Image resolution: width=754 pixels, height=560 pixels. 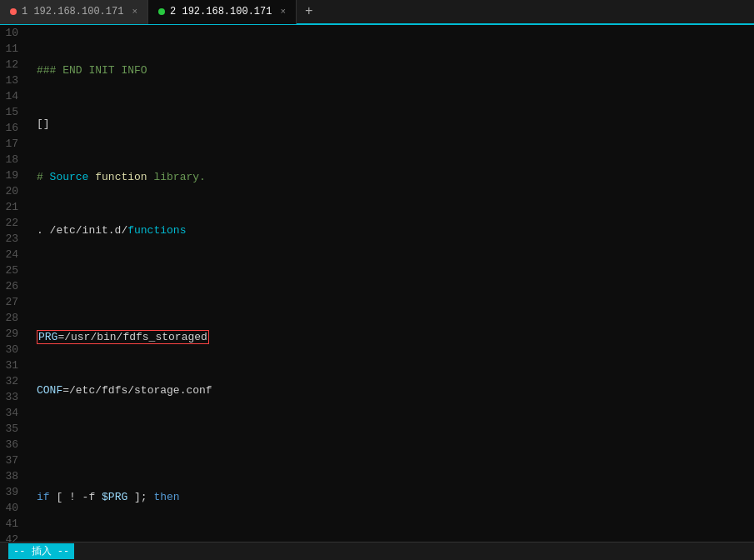 What do you see at coordinates (221, 12) in the screenshot?
I see `tab-2-label: 2 192.168.100.171` at bounding box center [221, 12].